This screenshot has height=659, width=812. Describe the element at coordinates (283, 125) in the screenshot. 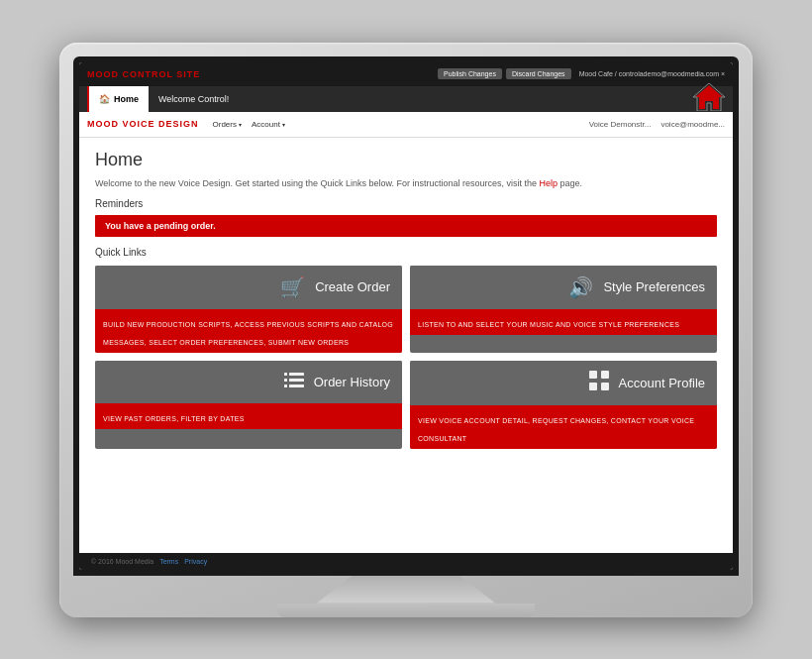

I see `account-chevron-icon: ▾` at that location.